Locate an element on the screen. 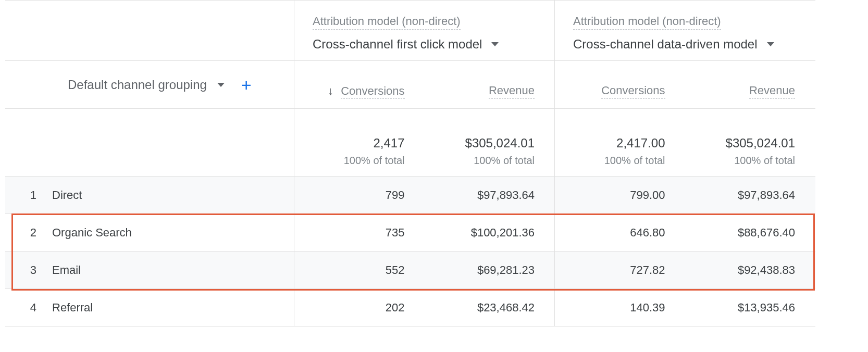 Image resolution: width=868 pixels, height=352 pixels. dimension-label: Default channel grouping is located at coordinates (138, 85).